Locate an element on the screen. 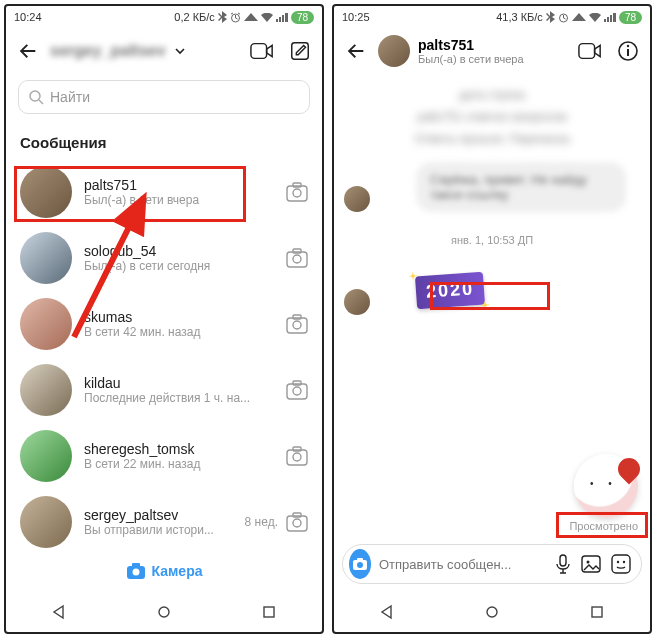  sticker-2020: 2020 is located at coordinates (450, 291).